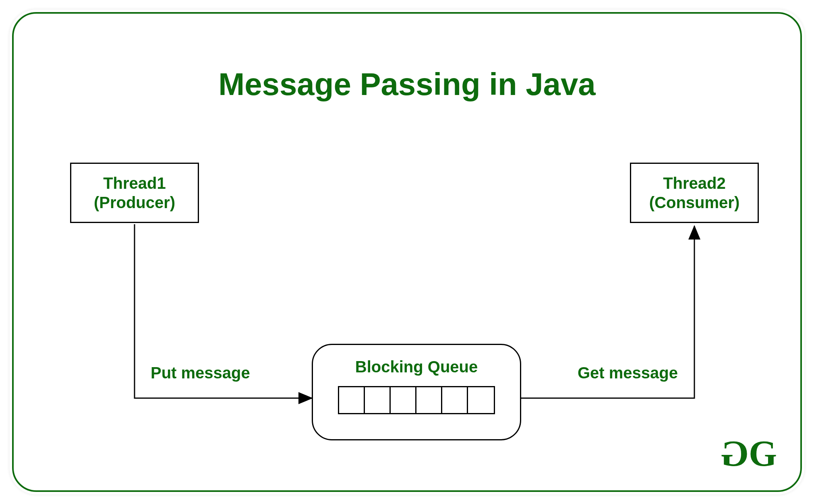 This screenshot has width=814, height=504. What do you see at coordinates (135, 202) in the screenshot?
I see `thread1-role: (Producer)` at bounding box center [135, 202].